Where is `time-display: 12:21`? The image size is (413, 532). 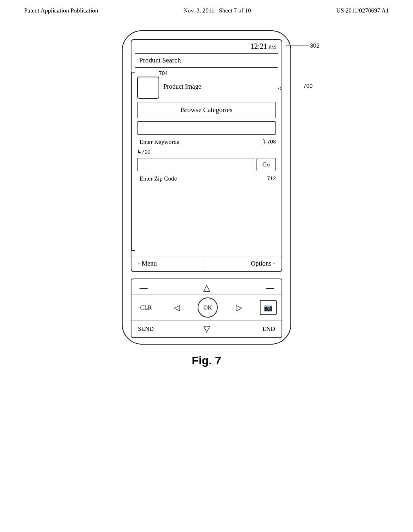
time-display: 12:21 is located at coordinates (259, 47).